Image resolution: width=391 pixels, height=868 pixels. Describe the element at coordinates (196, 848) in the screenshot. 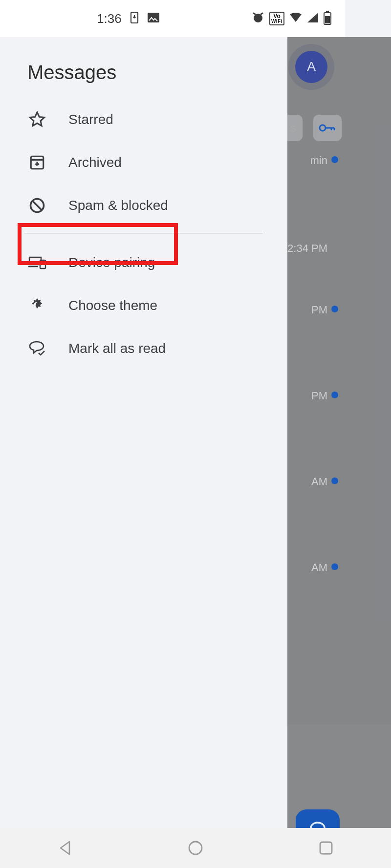

I see `system-navigation-bar` at that location.